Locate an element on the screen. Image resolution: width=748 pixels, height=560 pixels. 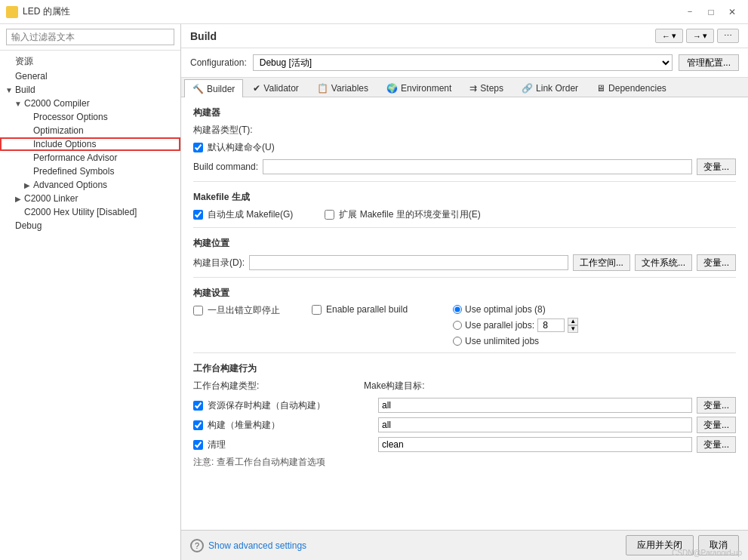
workspace-rows: 资源保存时构建（自动构建）变量...构建（堆量构建）变量...清理变量... is located at coordinates (465, 425).